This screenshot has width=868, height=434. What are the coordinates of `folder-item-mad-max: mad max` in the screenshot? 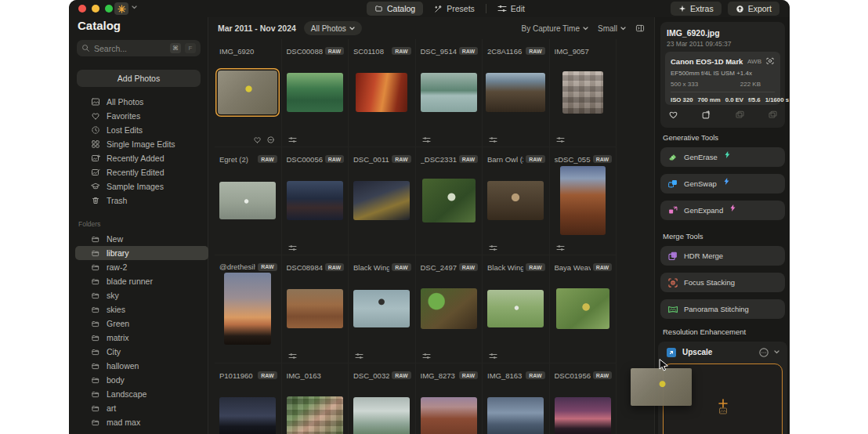 It's located at (139, 422).